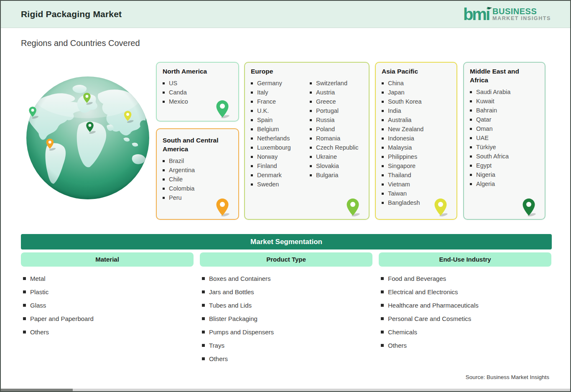 The height and width of the screenshot is (392, 571). Describe the element at coordinates (197, 83) in the screenshot. I see `list-item: US` at that location.